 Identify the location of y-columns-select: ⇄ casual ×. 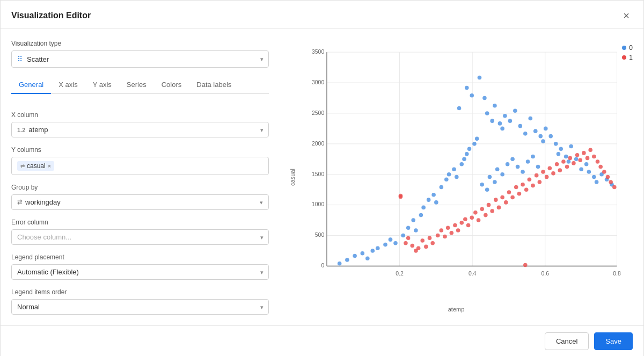
(140, 166).